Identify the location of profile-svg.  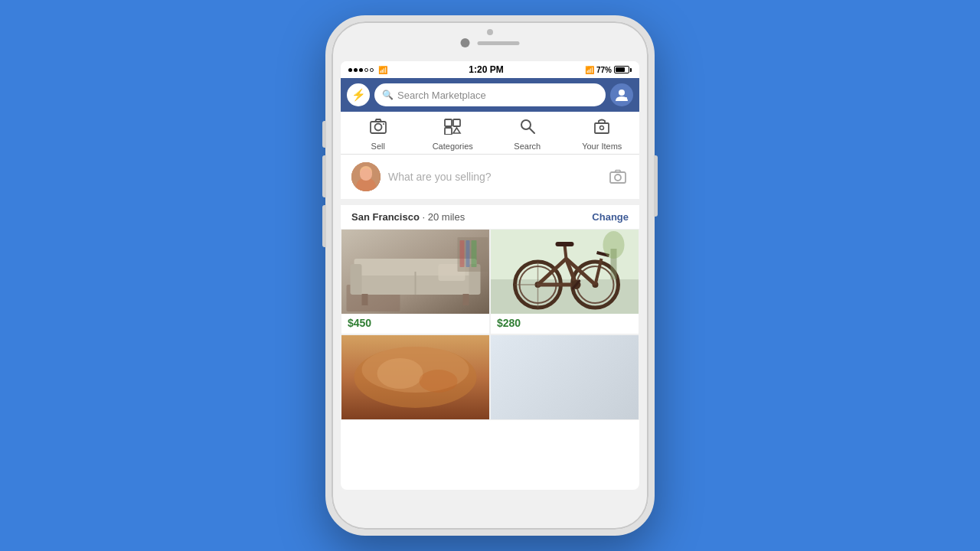
(622, 95).